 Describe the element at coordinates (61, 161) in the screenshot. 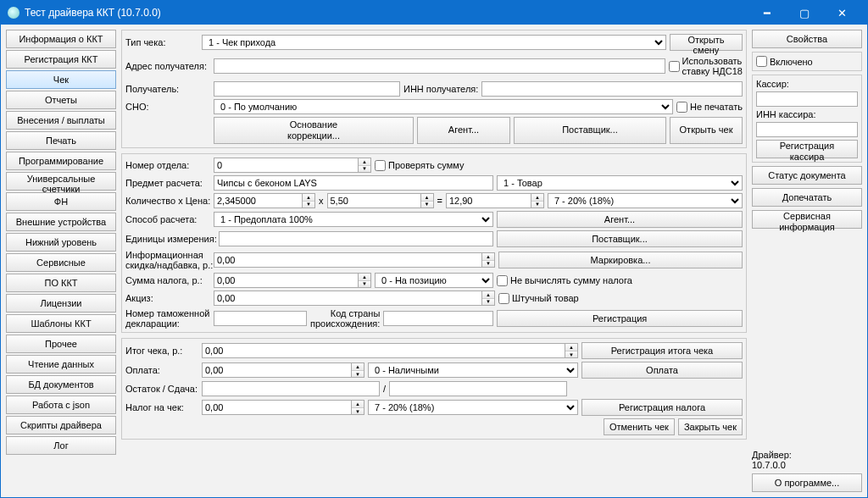

I see `nav-программирование: Программирование` at that location.